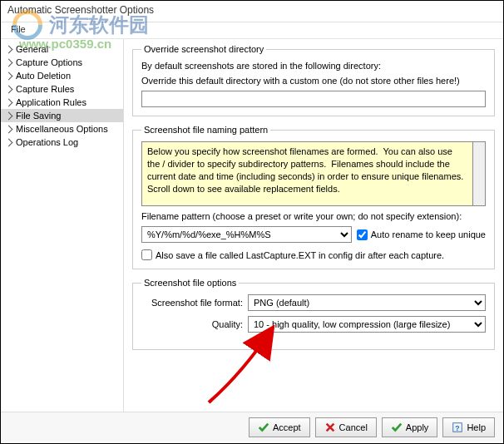 Image resolution: width=504 pixels, height=444 pixels. I want to click on scrollbar, so click(479, 174).